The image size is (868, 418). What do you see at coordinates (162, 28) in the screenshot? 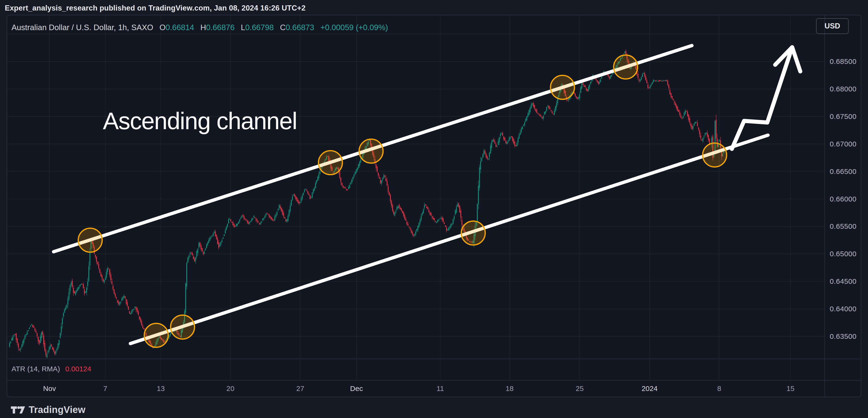
I see `ohlc-open-label: O` at bounding box center [162, 28].